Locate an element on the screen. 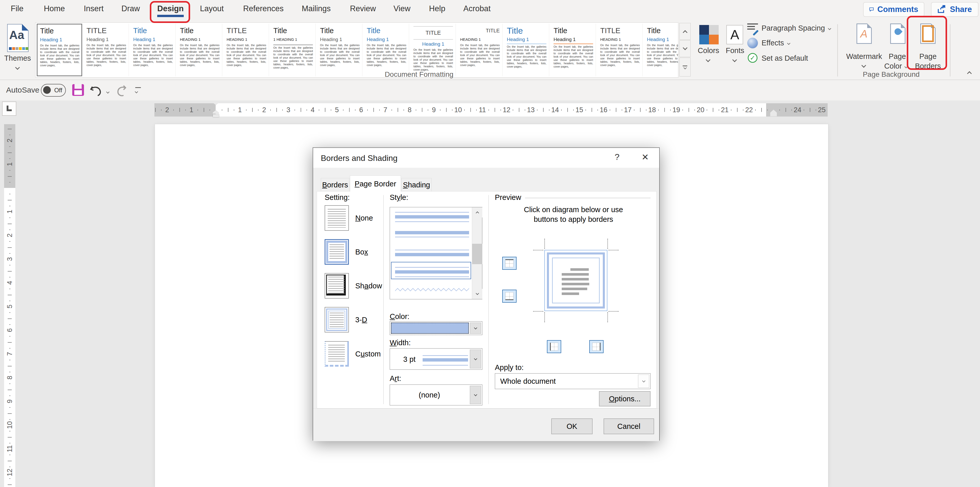 The image size is (980, 487). left-indent-marker is located at coordinates (216, 116).